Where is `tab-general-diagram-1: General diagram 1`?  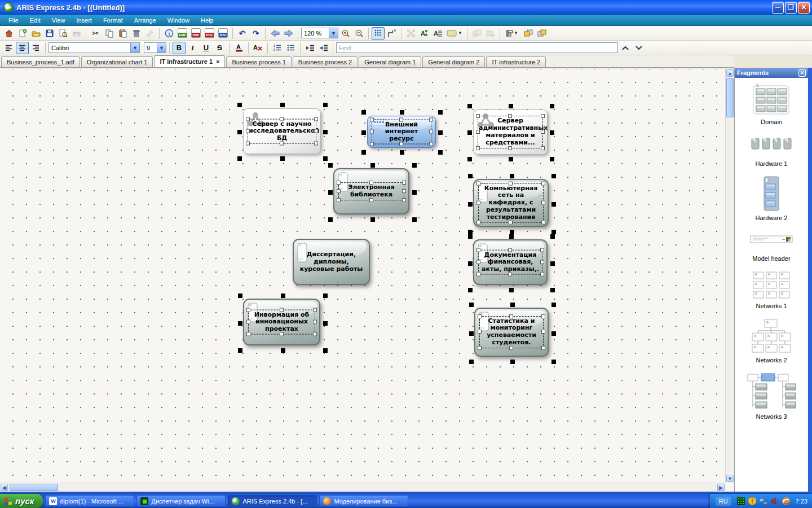 tab-general-diagram-1: General diagram 1 is located at coordinates (390, 62).